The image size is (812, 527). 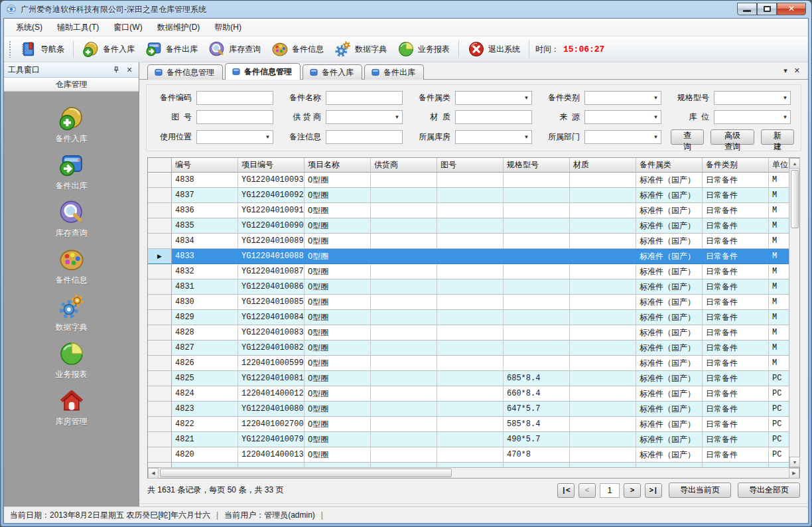 I want to click on vertical-scroll-thumb, so click(x=795, y=199).